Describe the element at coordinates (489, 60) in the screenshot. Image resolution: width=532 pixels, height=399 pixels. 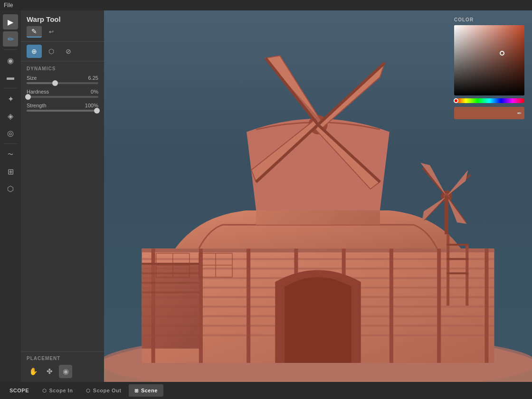
I see `gradient-dark-overlay` at that location.